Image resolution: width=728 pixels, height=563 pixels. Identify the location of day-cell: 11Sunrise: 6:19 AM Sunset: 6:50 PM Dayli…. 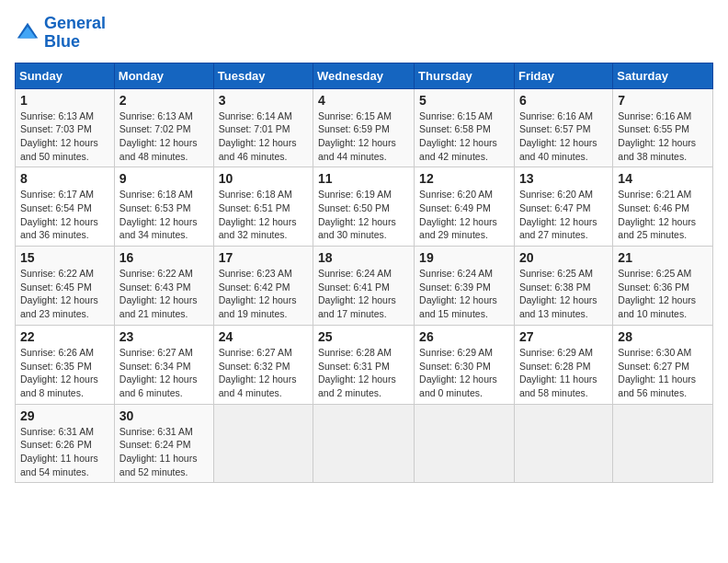
(364, 207).